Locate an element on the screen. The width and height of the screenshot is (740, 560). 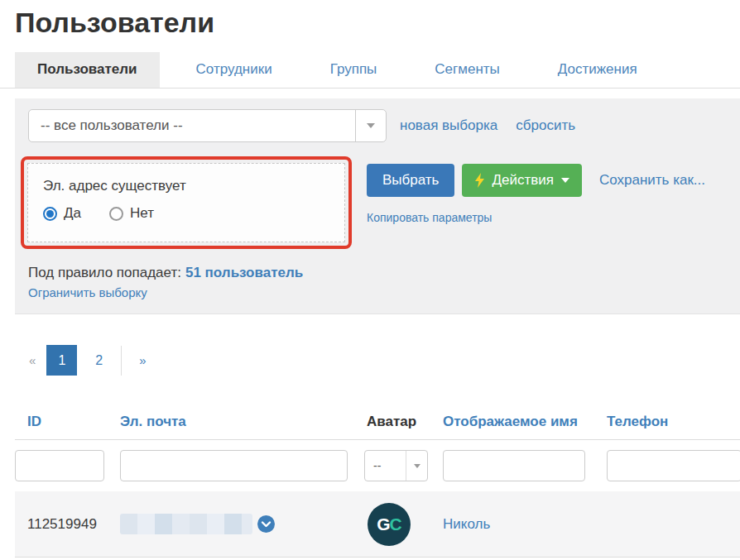
user-display-name-link: Николь is located at coordinates (467, 524).